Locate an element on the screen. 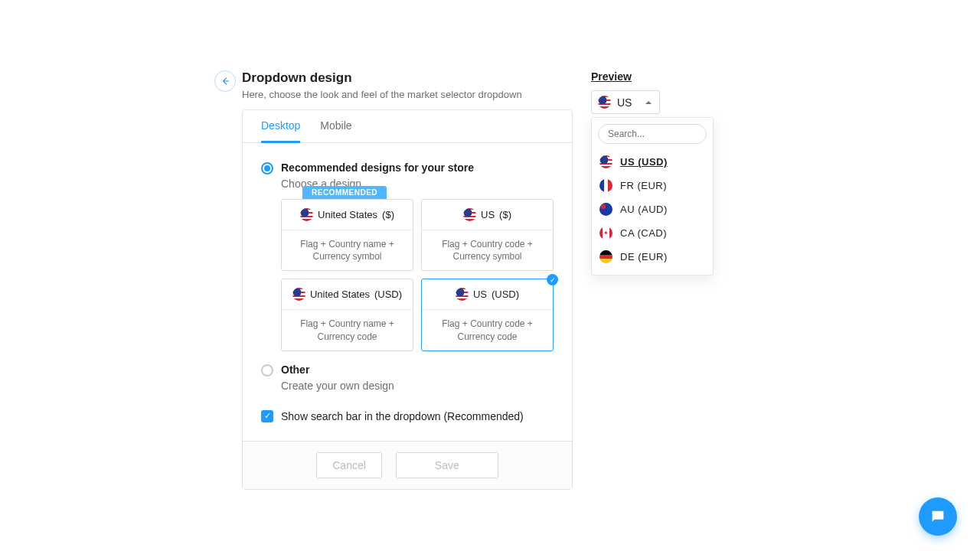 Image resolution: width=980 pixels, height=551 pixels. check-icon: ✓ is located at coordinates (553, 280).